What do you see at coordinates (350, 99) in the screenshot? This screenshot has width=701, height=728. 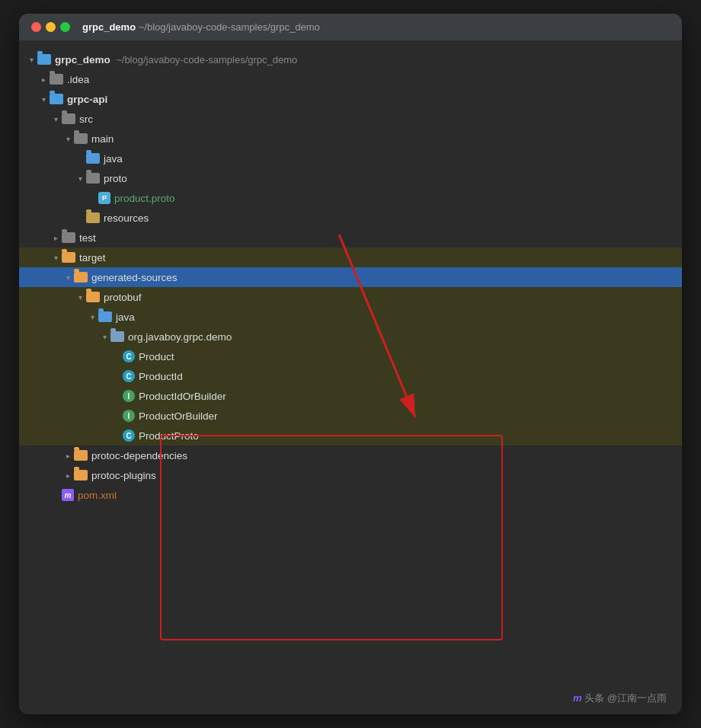 I see `tree-row: grpc-api` at bounding box center [350, 99].